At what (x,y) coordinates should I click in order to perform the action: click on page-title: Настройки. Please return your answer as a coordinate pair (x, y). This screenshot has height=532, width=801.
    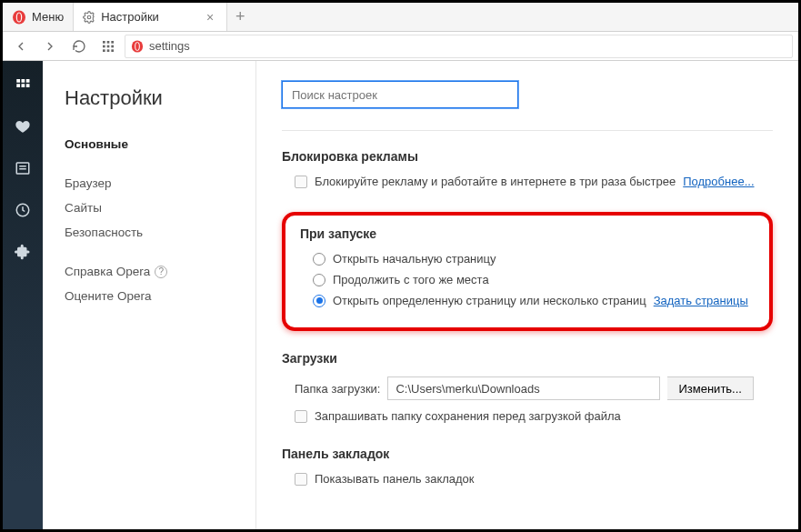
    Looking at the image, I should click on (149, 98).